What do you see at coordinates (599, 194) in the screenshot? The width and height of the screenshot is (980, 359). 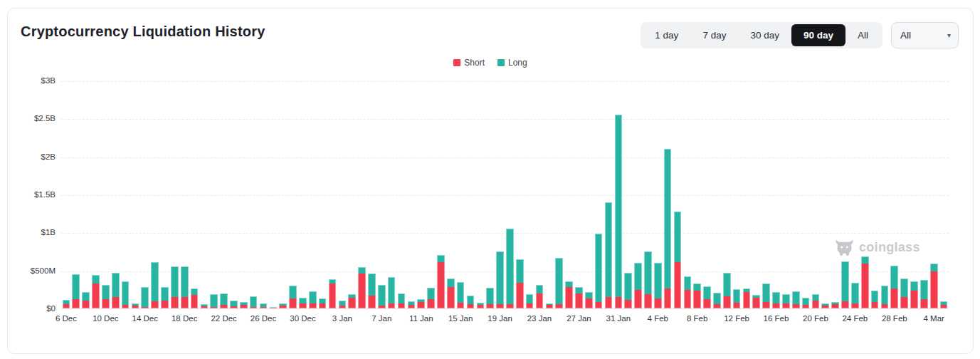 I see `bar-29-jan` at bounding box center [599, 194].